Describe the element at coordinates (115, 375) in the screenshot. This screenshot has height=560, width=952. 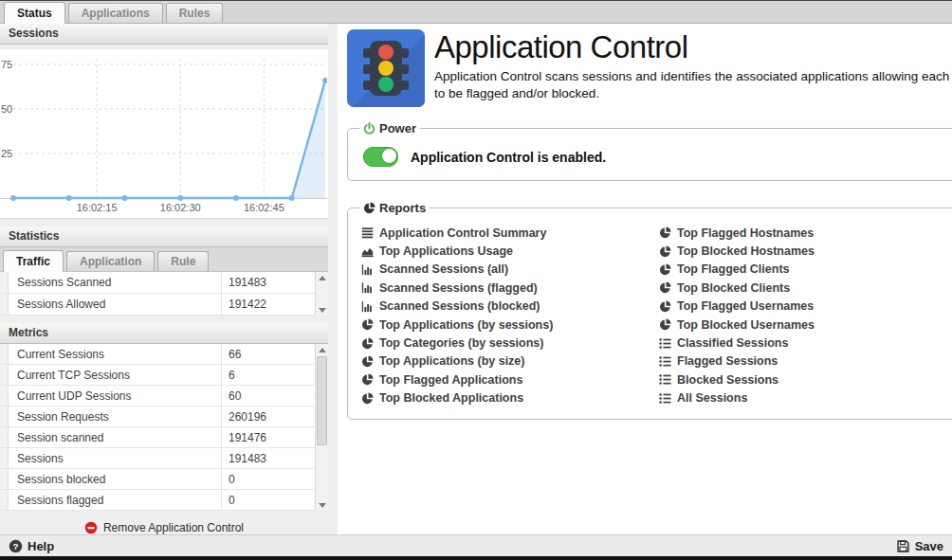
I see `metric-name: Current TCP Sessions` at that location.